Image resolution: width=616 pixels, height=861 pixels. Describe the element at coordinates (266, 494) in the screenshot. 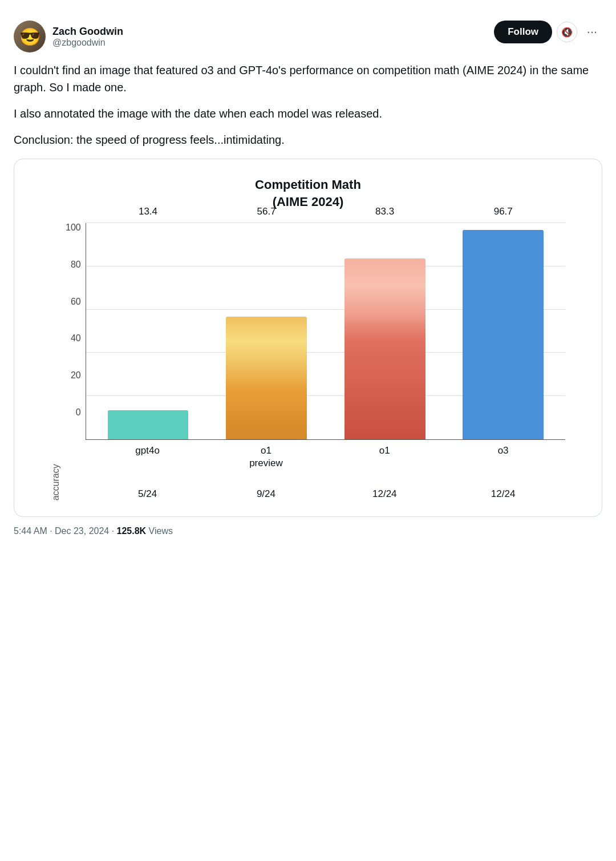

I see `date-o1preview: 9/24` at that location.